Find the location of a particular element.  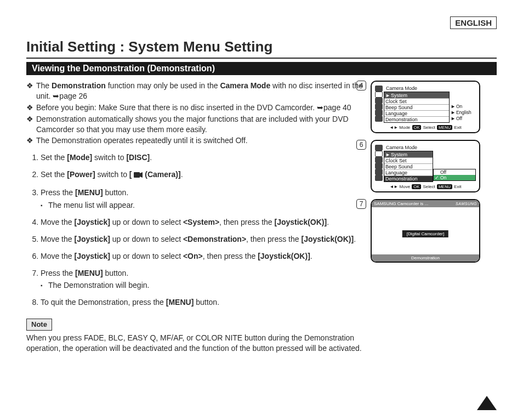

triangle-icon: ► is located at coordinates (453, 112).